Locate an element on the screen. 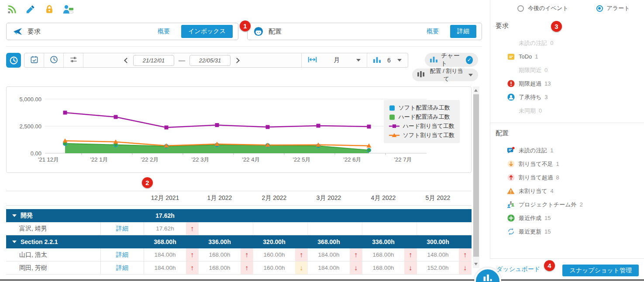 This screenshot has height=282, width=644. alert-count: 15 is located at coordinates (548, 218).